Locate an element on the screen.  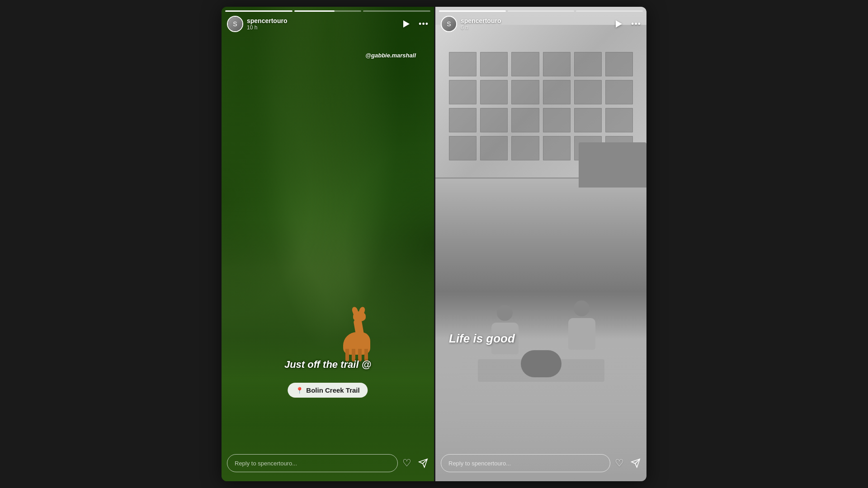
avatar-1: S is located at coordinates (235, 24).